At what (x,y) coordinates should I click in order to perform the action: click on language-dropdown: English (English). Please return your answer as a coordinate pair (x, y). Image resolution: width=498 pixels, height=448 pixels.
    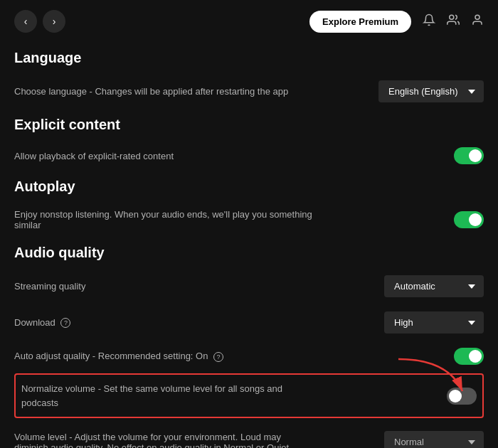
    Looking at the image, I should click on (431, 91).